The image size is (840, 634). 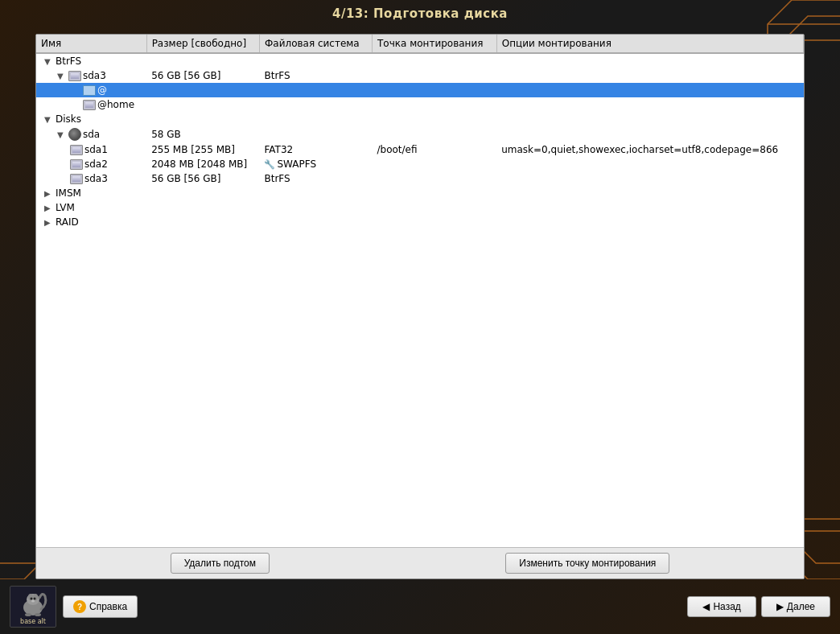 What do you see at coordinates (420, 208) in the screenshot?
I see `table-row: ▶ LVM` at bounding box center [420, 208].